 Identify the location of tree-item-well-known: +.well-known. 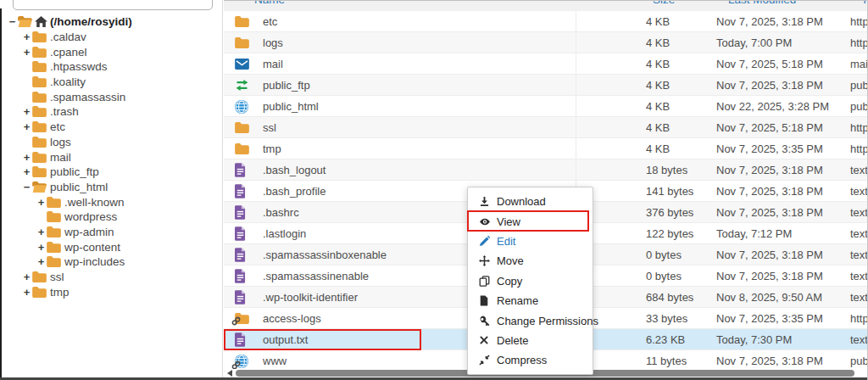
(111, 202).